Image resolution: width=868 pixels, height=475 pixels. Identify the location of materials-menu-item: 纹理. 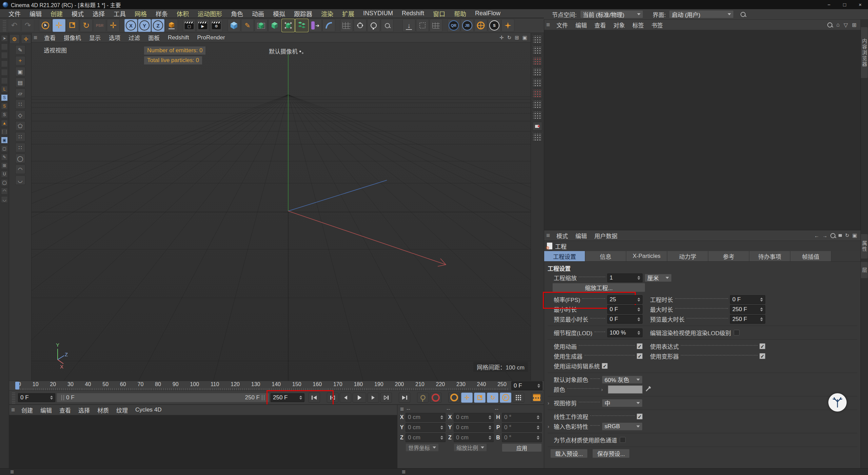
(122, 410).